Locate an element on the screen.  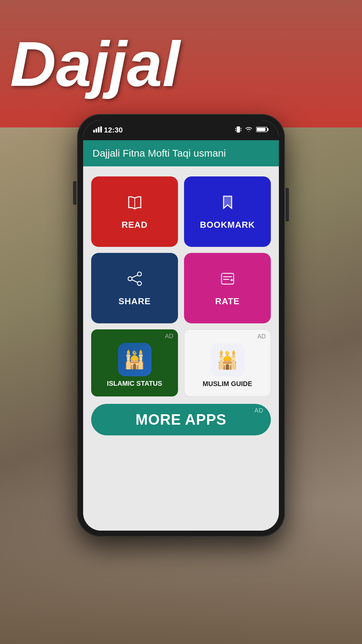
app-header: Dajjali Fitna Mofti Taqi usmani is located at coordinates (181, 153).